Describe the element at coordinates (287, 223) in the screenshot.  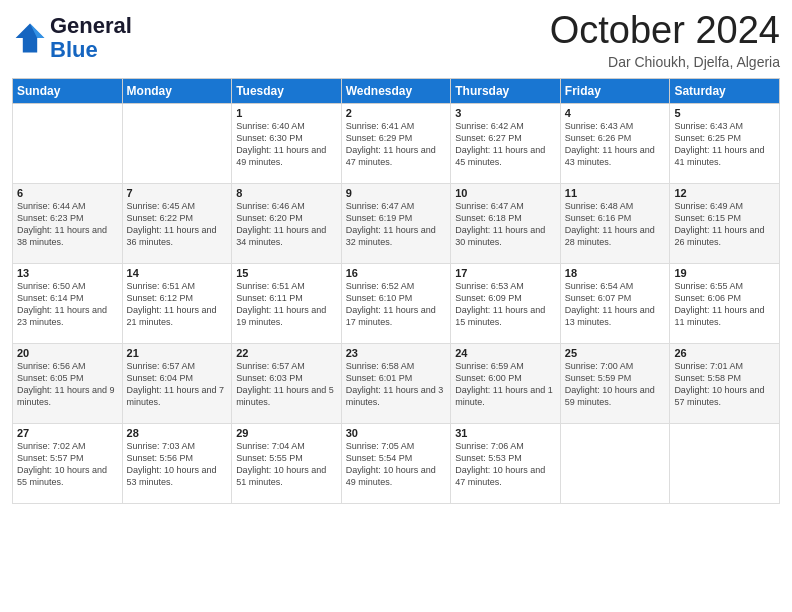
I see `calendar-cell: 8Sunrise: 6:46 AM Sunset: 6:20 PM Daylig…` at that location.